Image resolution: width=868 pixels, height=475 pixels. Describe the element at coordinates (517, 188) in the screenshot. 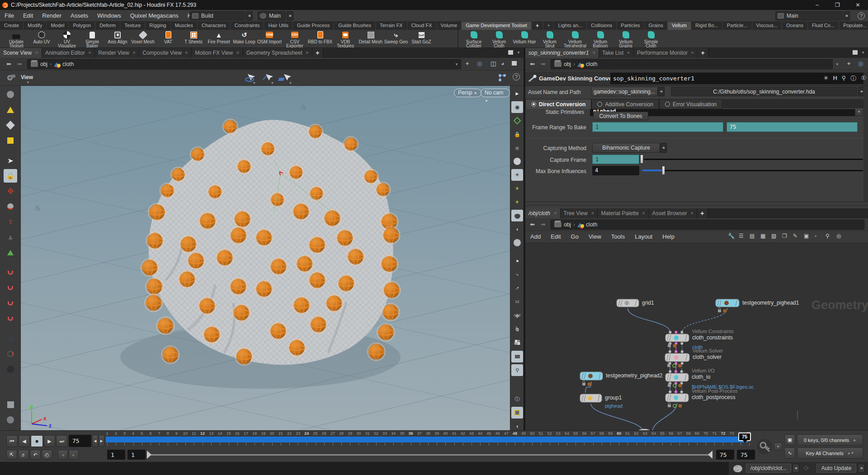

I see `light1-icon: ☀` at that location.